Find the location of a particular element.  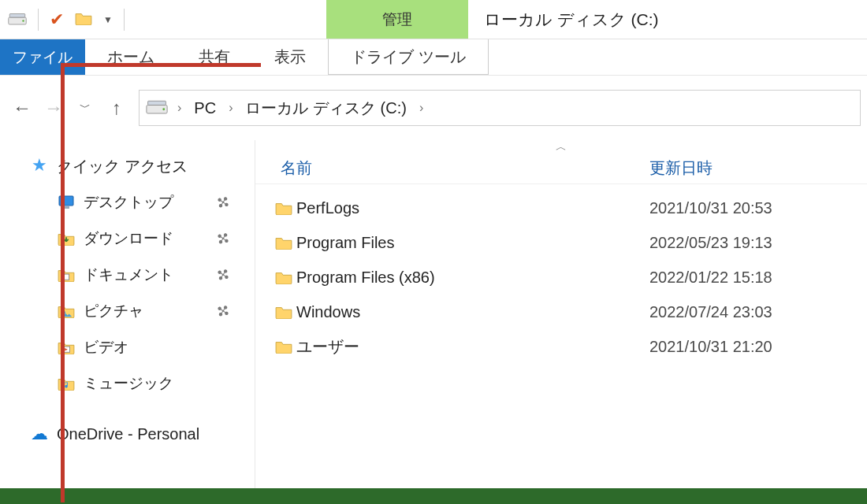

desktop-icon is located at coordinates (66, 202).